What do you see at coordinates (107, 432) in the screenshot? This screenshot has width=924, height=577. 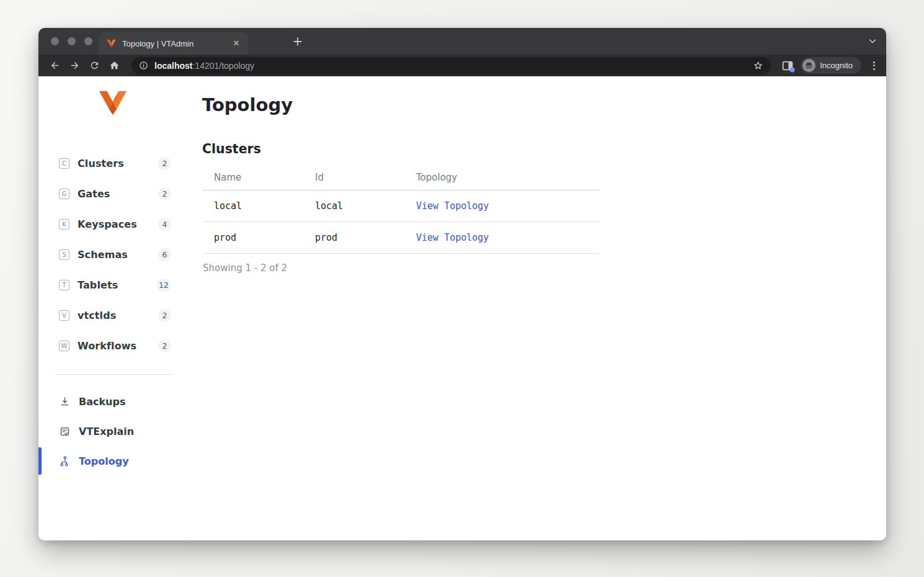 I see `sidebar-item-label: VTExplain` at bounding box center [107, 432].